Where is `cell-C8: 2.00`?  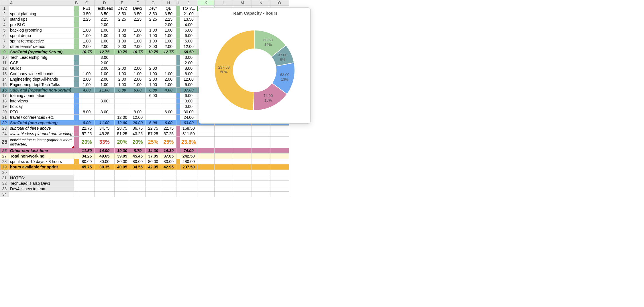 cell-C8: 2.00 is located at coordinates (87, 46).